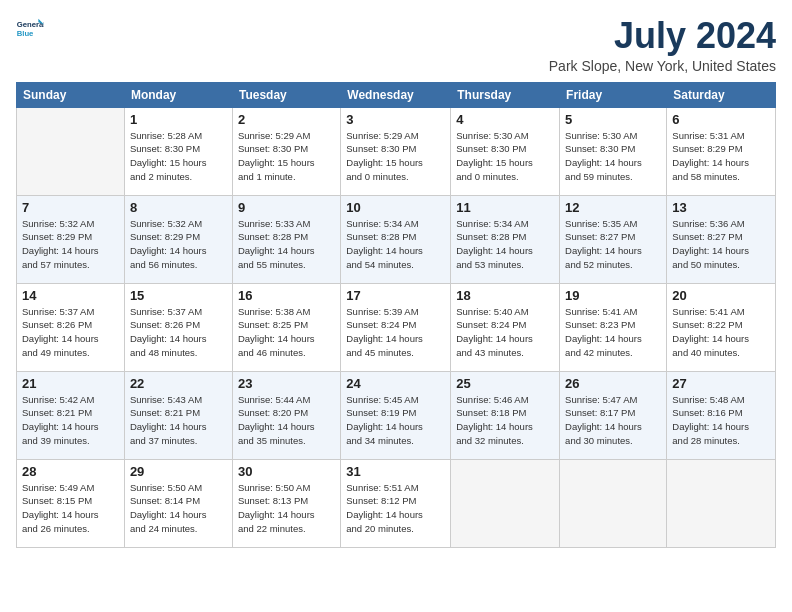 This screenshot has width=792, height=612. I want to click on table-row: 5Sunrise: 5:30 AMSunset: 8:30 PMDaylight…, so click(614, 151).